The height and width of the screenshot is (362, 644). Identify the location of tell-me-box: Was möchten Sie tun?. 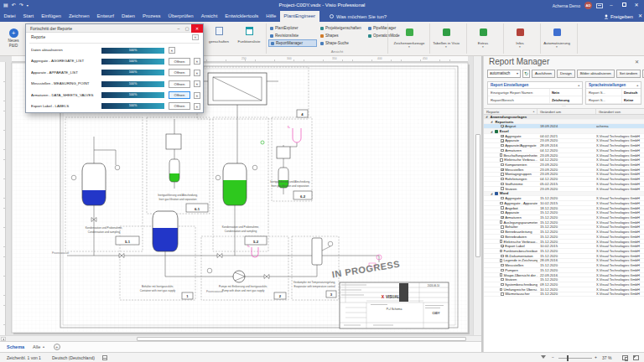
(358, 17).